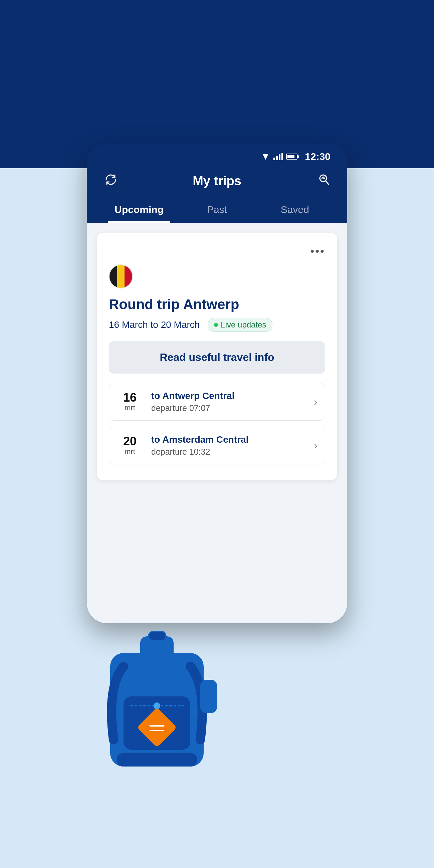 The width and height of the screenshot is (434, 868). What do you see at coordinates (217, 305) in the screenshot?
I see `trip-title: Round trip Antwerp` at bounding box center [217, 305].